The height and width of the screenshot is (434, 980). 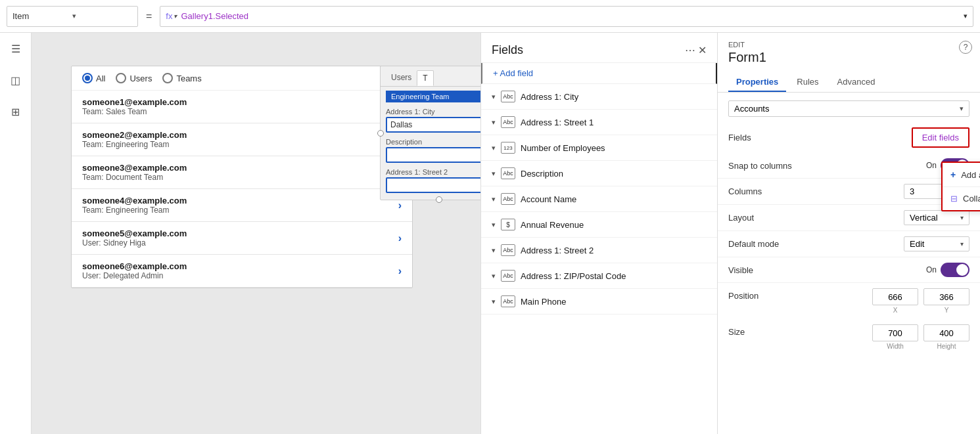 I want to click on list-item: someone2@example.com Team: Engineering T…, so click(x=242, y=140).